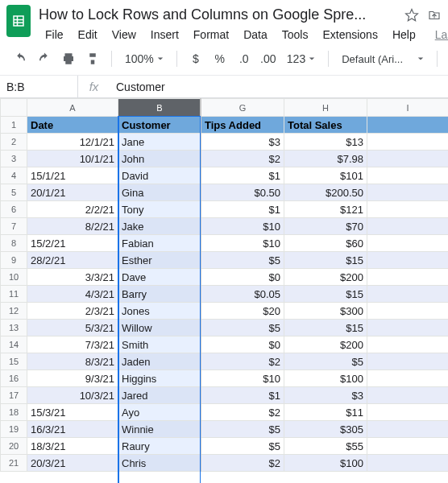 The height and width of the screenshot is (483, 448). What do you see at coordinates (243, 108) in the screenshot?
I see `col-header-G: G` at bounding box center [243, 108].